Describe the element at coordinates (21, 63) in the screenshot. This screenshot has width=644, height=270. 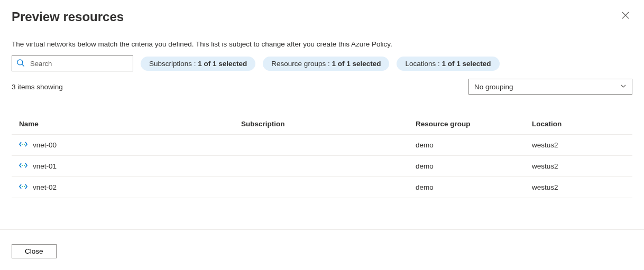
I see `search-icon` at that location.